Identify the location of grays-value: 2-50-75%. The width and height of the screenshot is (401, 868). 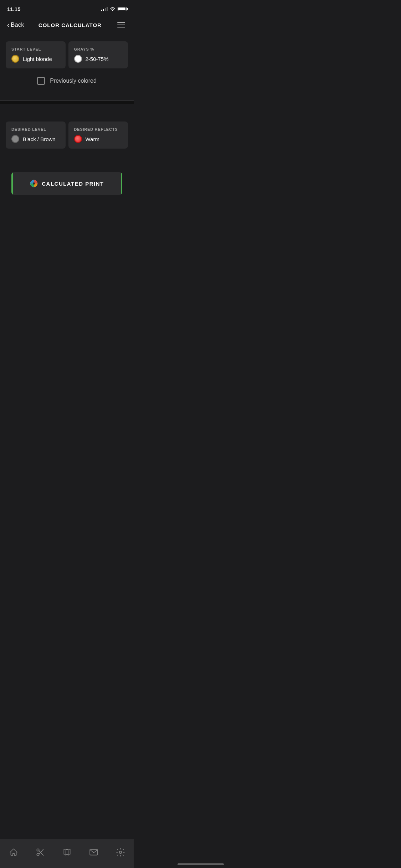
(98, 59).